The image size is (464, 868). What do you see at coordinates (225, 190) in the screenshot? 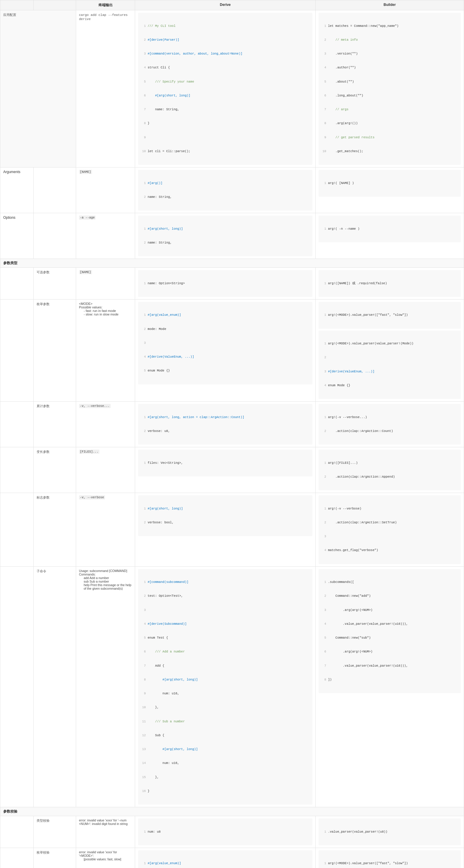
I see `row-derive-arguments: 1#[arg()] 2name: String,` at bounding box center [225, 190].